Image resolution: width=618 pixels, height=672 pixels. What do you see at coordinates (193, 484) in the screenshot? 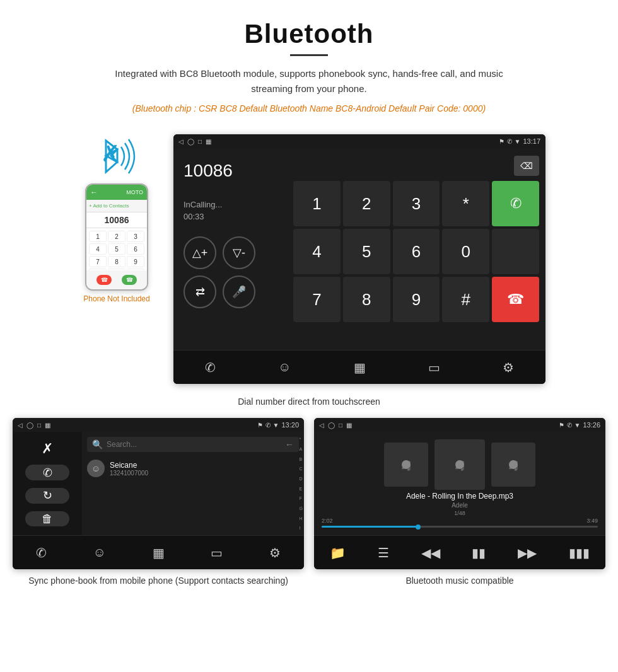
I see `contacts-main: 🔍 ← ☺ Seicane 13241007000 * A` at bounding box center [193, 484].